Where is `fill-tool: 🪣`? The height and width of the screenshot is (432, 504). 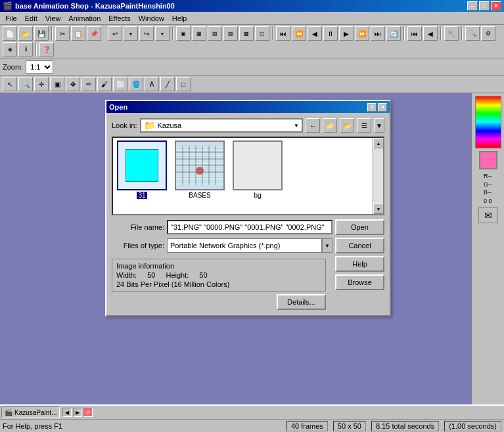
fill-tool: 🪣 is located at coordinates (136, 84).